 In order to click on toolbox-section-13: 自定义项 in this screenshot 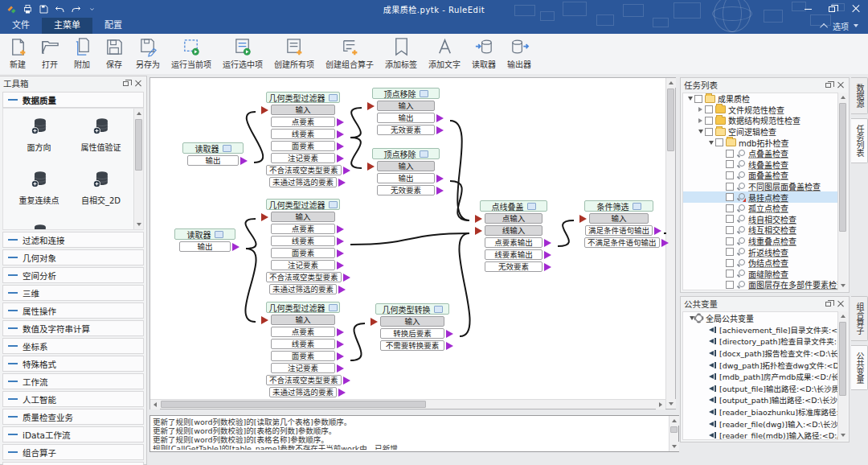, I will do `click(73, 463)`.